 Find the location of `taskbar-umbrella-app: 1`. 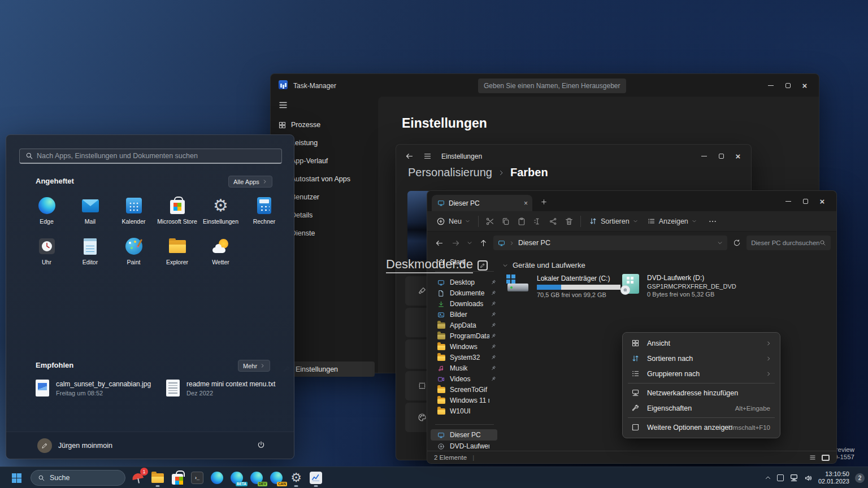

taskbar-umbrella-app: 1 is located at coordinates (138, 478).